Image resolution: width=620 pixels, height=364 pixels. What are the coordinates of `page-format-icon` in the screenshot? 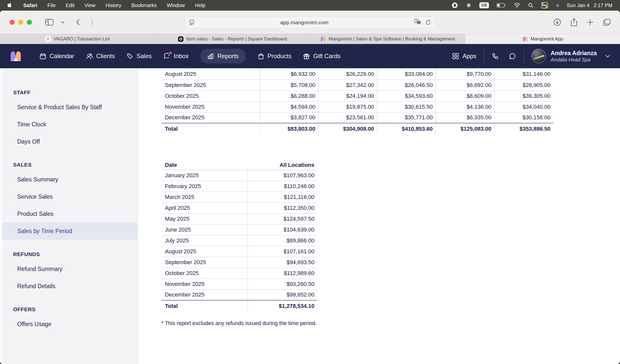 It's located at (192, 22).